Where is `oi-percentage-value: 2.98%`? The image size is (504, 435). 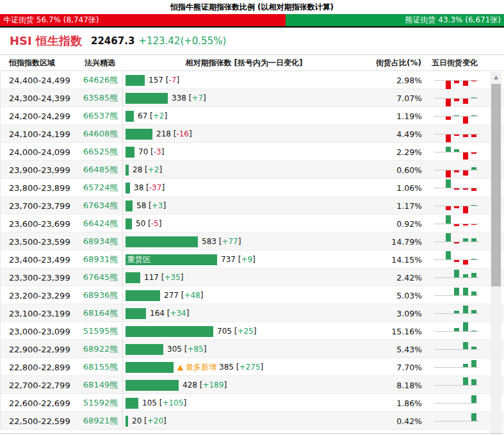 oi-percentage-value: 2.98% is located at coordinates (395, 81).